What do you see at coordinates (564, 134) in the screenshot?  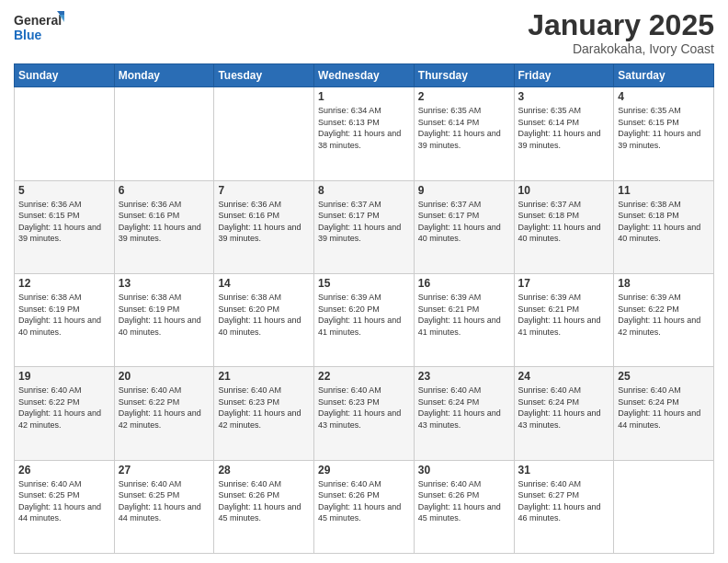 I see `calendar-cell: 3Sunrise: 6:35 AM Sunset: 6:14 PM Daylig…` at bounding box center [564, 134].